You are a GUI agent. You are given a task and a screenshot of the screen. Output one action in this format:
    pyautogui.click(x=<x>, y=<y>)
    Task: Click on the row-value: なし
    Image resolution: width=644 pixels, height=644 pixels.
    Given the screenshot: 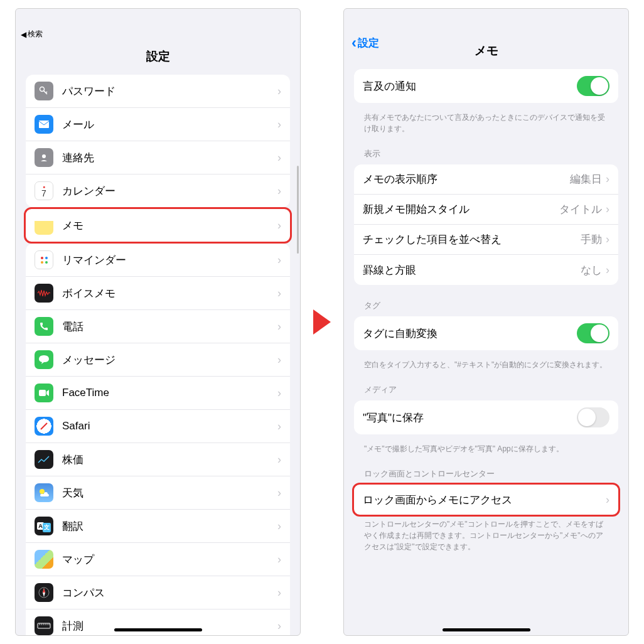 What is the action you would take?
    pyautogui.click(x=591, y=270)
    